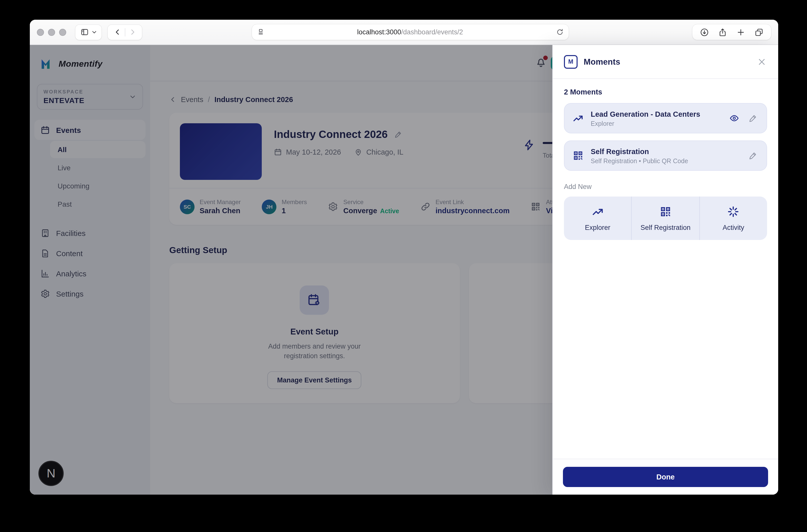  Describe the element at coordinates (733, 218) in the screenshot. I see `add-activity-tile: Activity` at that location.